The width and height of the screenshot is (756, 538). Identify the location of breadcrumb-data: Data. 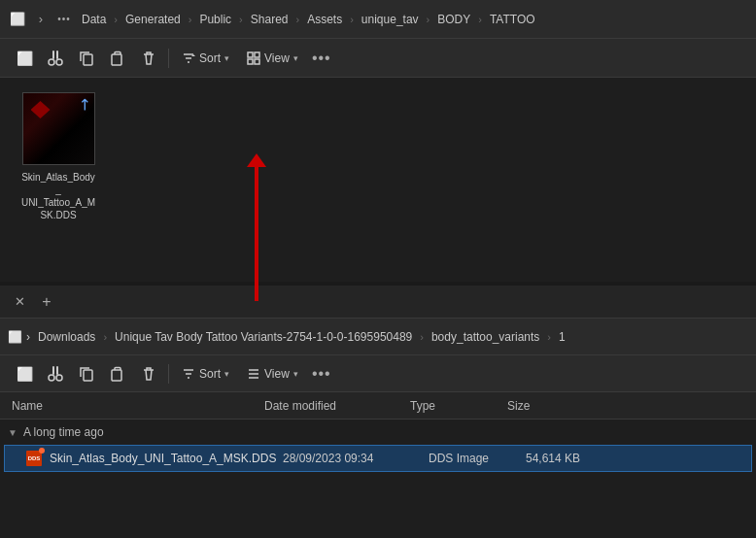
(93, 19).